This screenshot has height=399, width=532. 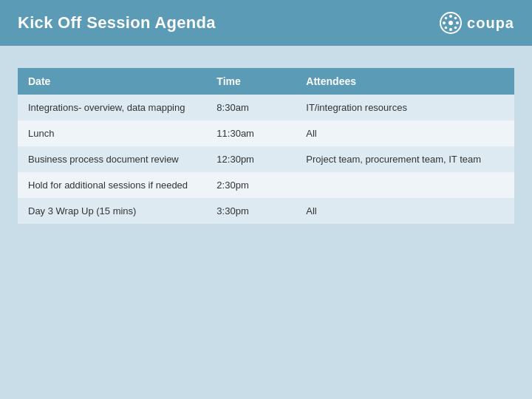 What do you see at coordinates (266, 211) in the screenshot?
I see `table-row: Day 3 Wrap Up (15 mins)3:30pmAll` at bounding box center [266, 211].